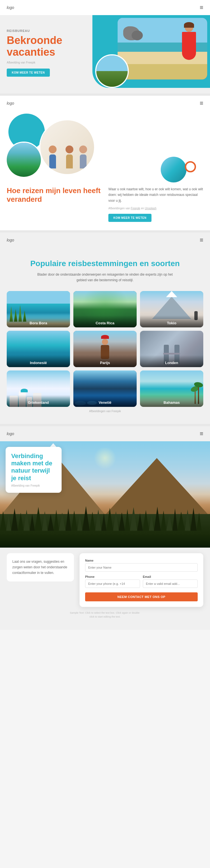  Describe the element at coordinates (202, 103) in the screenshot. I see `hamburger-icon-2: ≡` at that location.